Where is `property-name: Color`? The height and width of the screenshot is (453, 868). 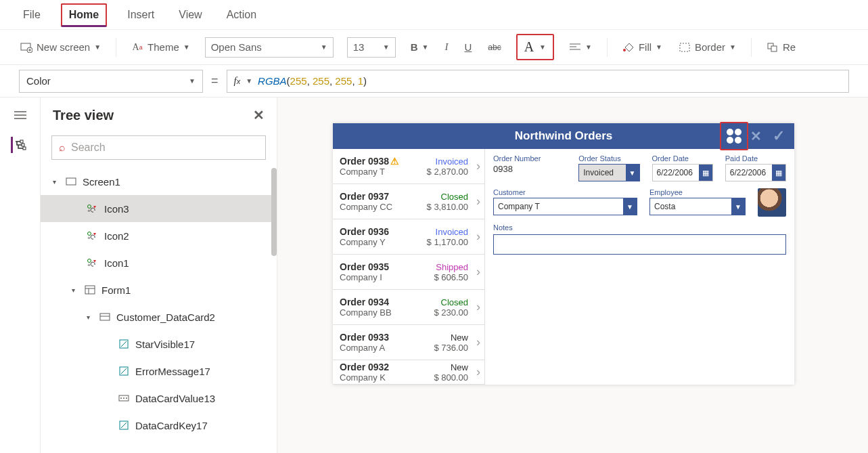
property-name: Color is located at coordinates (39, 81).